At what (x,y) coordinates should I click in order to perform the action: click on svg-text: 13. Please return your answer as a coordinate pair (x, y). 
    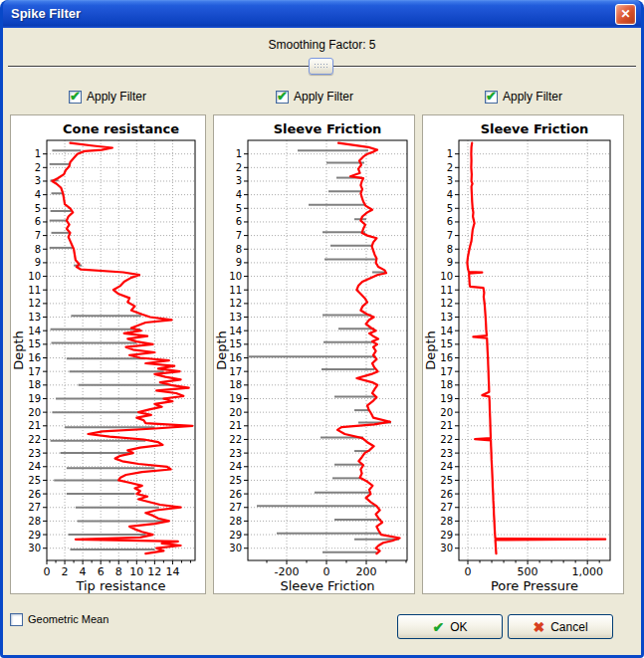
    Looking at the image, I should click on (235, 317).